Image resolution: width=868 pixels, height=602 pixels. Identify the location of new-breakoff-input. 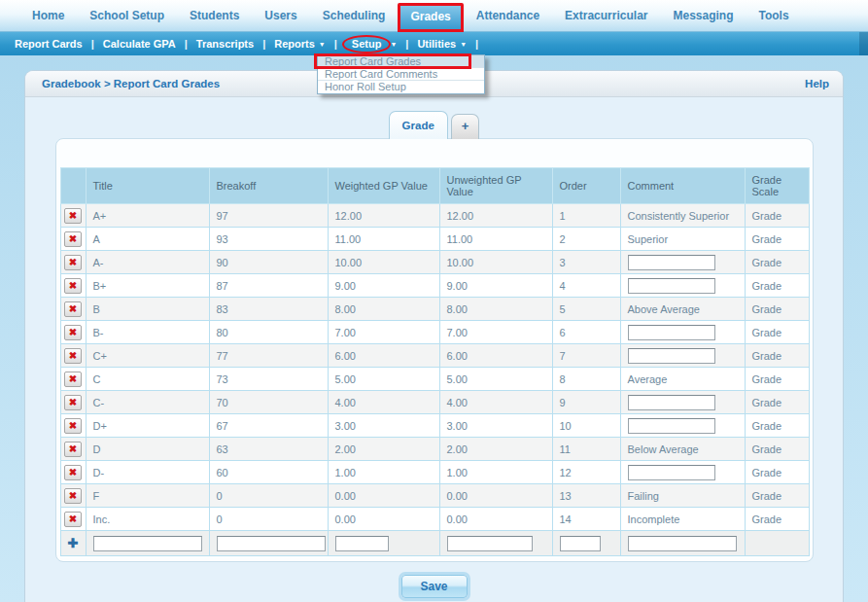
(271, 544).